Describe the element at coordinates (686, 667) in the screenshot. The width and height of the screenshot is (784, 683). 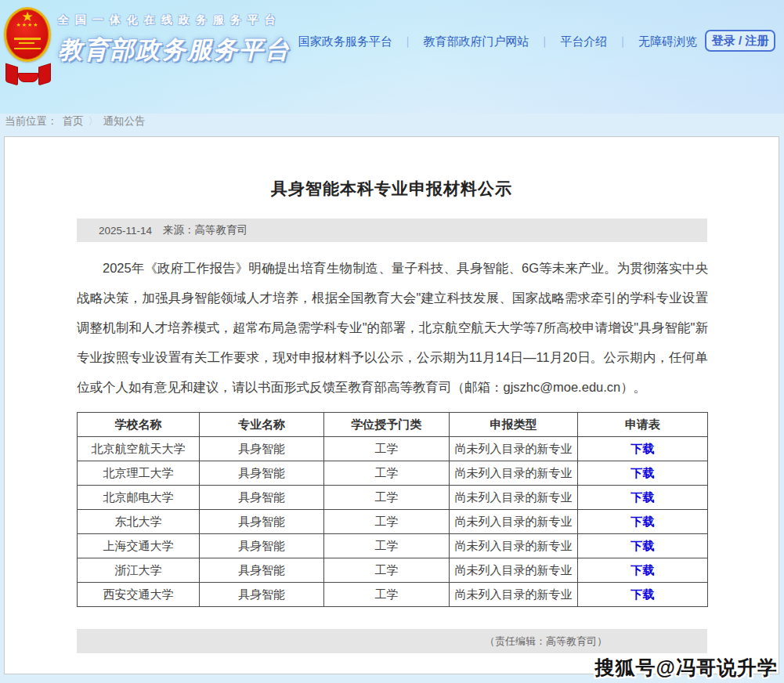
I see `sohu-watermark: 搜狐号@冯哥说升学` at that location.